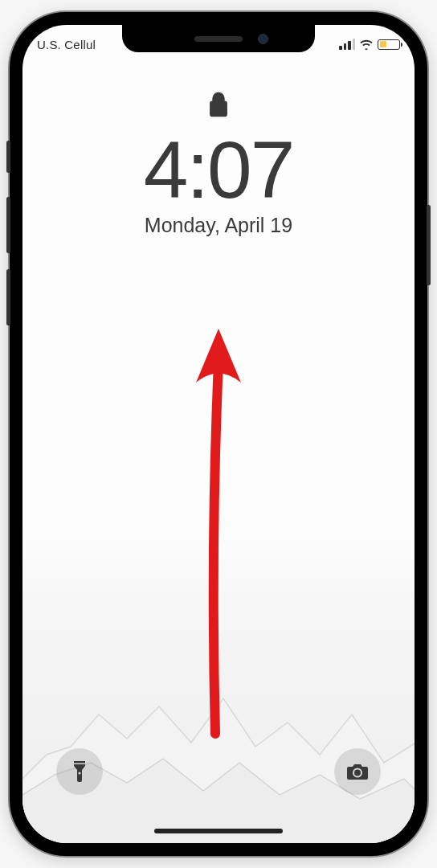 The height and width of the screenshot is (868, 437). What do you see at coordinates (218, 39) in the screenshot?
I see `earpiece-speaker` at bounding box center [218, 39].